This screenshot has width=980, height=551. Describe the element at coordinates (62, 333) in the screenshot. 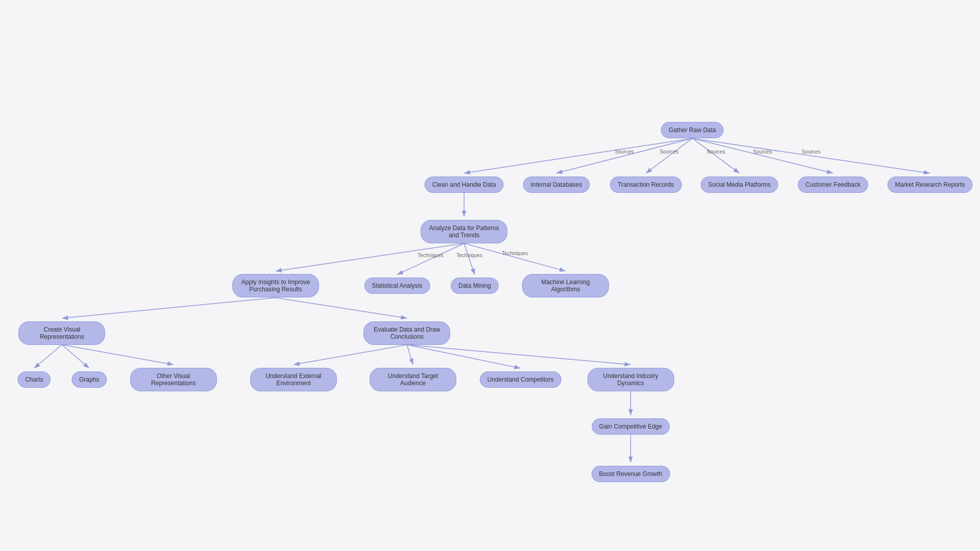

I see `node-create_visual: Create Visual Representations` at that location.